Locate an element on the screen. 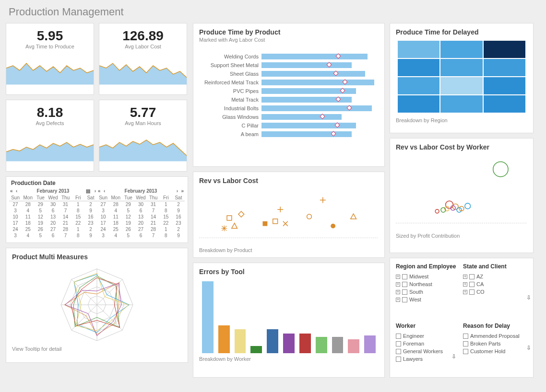 This screenshot has width=546, height=392. radar-chart is located at coordinates (97, 302).